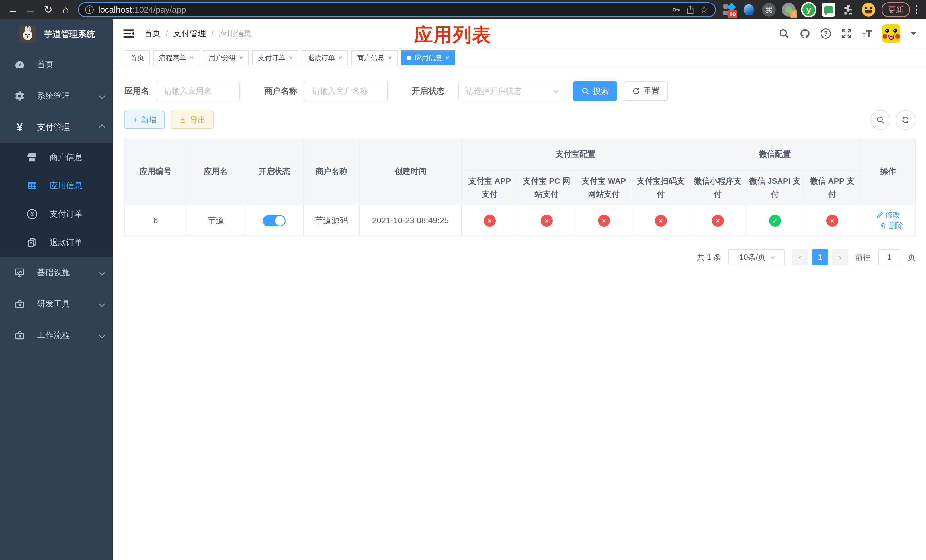 Image resolution: width=926 pixels, height=560 pixels. Describe the element at coordinates (867, 34) in the screenshot. I see `font-size-icon: TT` at that location.